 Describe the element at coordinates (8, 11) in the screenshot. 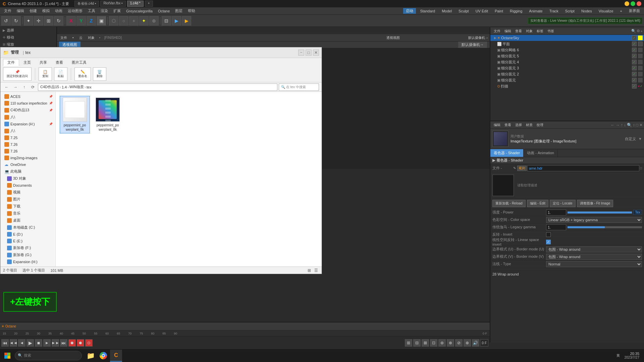

I see `menu-file: 文件` at that location.